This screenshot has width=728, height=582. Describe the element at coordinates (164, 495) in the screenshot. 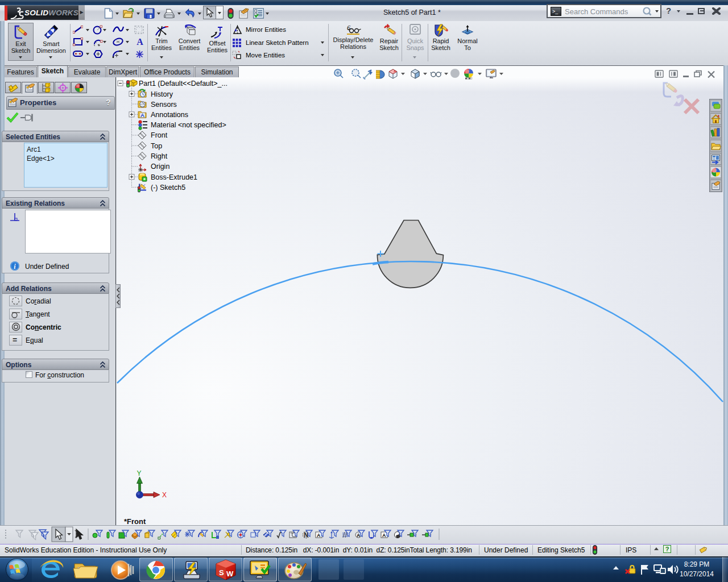

I see `svg-text: X` at that location.